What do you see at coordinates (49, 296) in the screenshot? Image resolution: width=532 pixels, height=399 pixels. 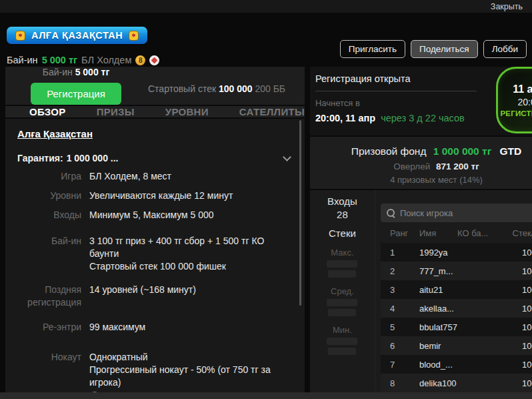 I see `detail-label: Поздняя регистрация` at bounding box center [49, 296].